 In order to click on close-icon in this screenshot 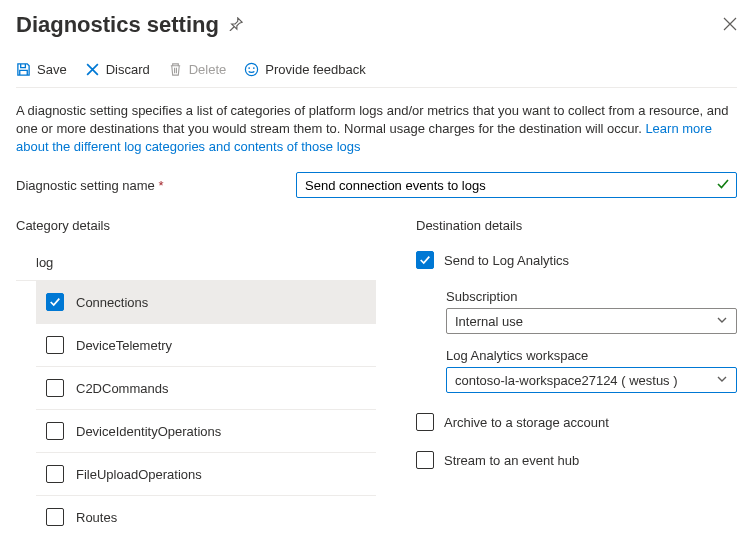, I will do `click(730, 26)`.